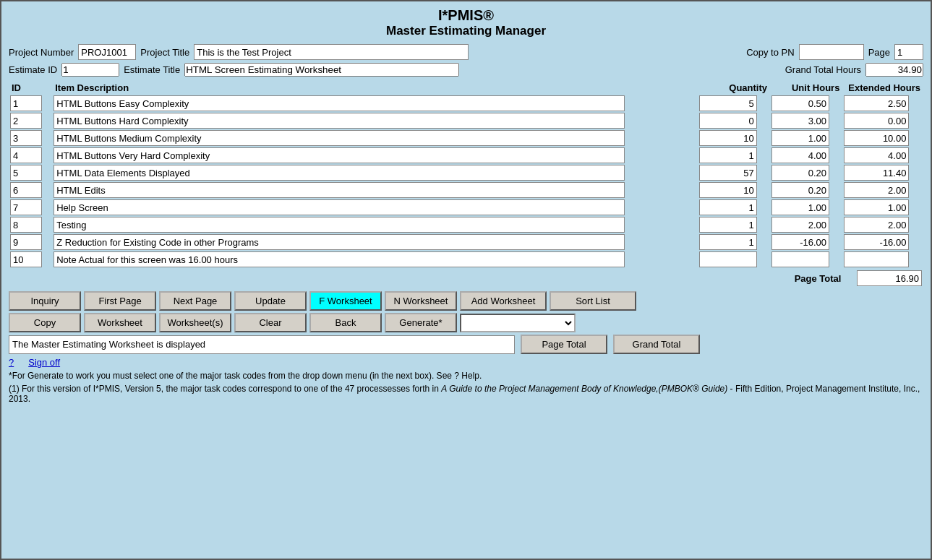  What do you see at coordinates (12, 363) in the screenshot?
I see `help-link: ?` at bounding box center [12, 363].